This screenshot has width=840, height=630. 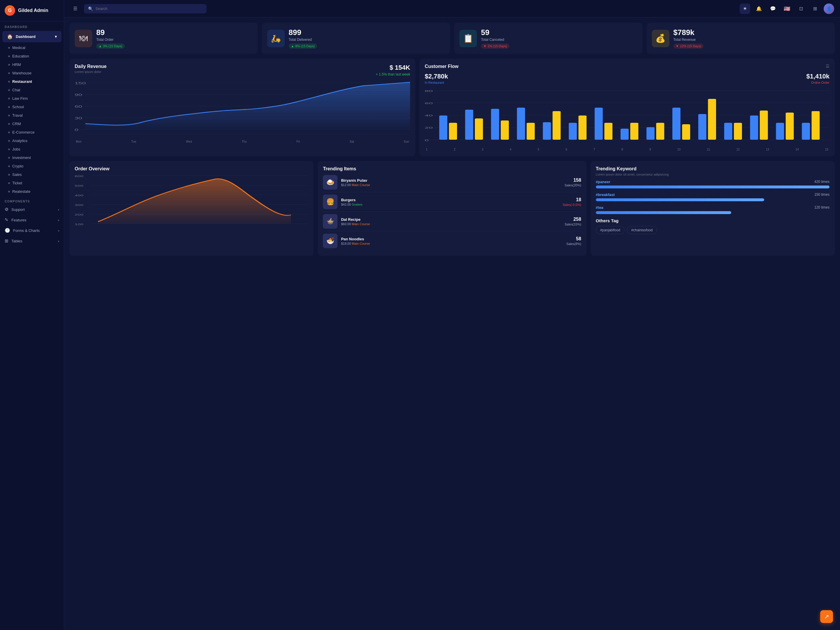 What do you see at coordinates (452, 241) in the screenshot?
I see `trending-item-3: 🍜 Pan Noodles $18.00 Main Course 58 Sale…` at bounding box center [452, 241].